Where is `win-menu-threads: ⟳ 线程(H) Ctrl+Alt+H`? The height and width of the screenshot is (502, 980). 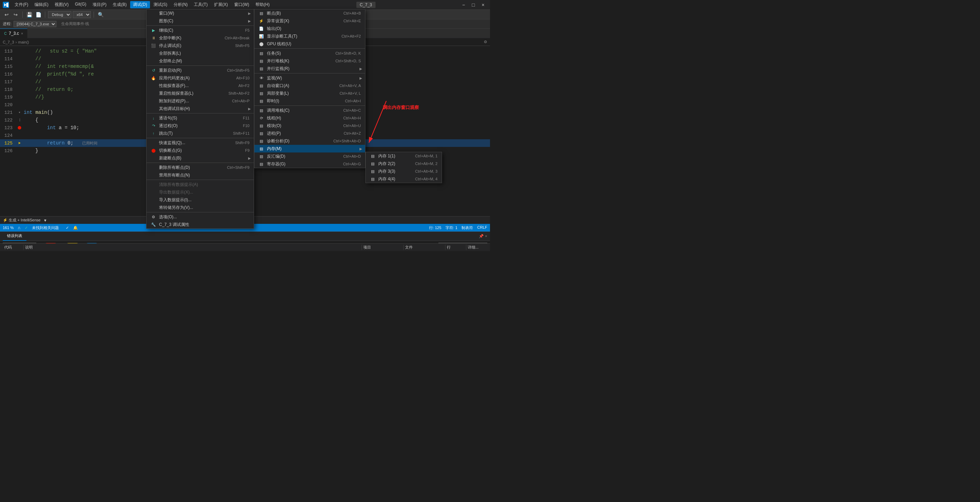
win-menu-threads: ⟳ 线程(H) Ctrl+Alt+H is located at coordinates (310, 118).